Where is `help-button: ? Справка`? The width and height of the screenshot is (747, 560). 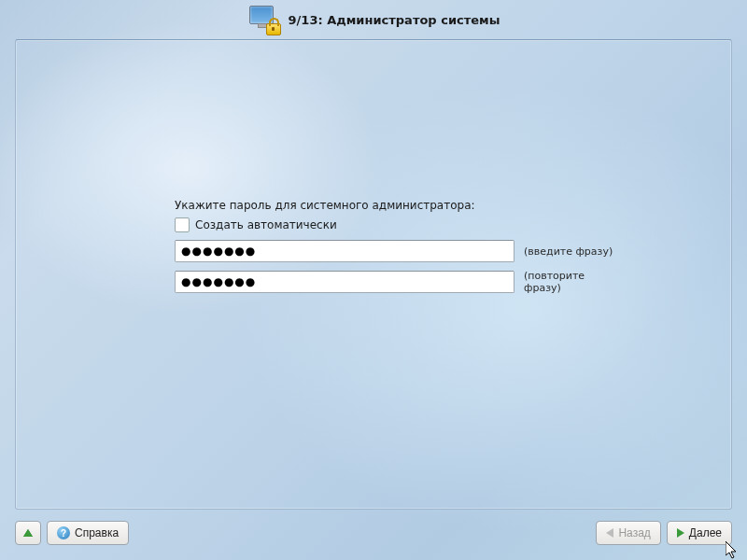 help-button: ? Справка is located at coordinates (88, 533).